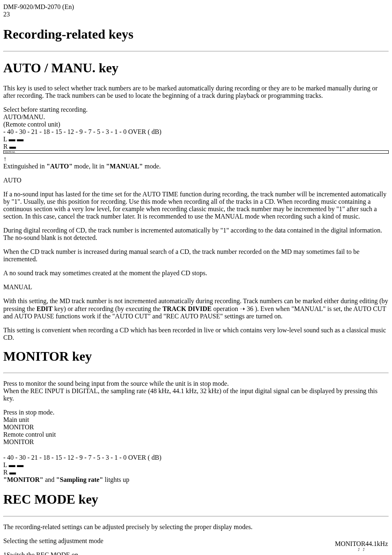 Image resolution: width=392 pixels, height=555 pixels. I want to click on main-unit-box: Main unit MONITOR, so click(196, 424).